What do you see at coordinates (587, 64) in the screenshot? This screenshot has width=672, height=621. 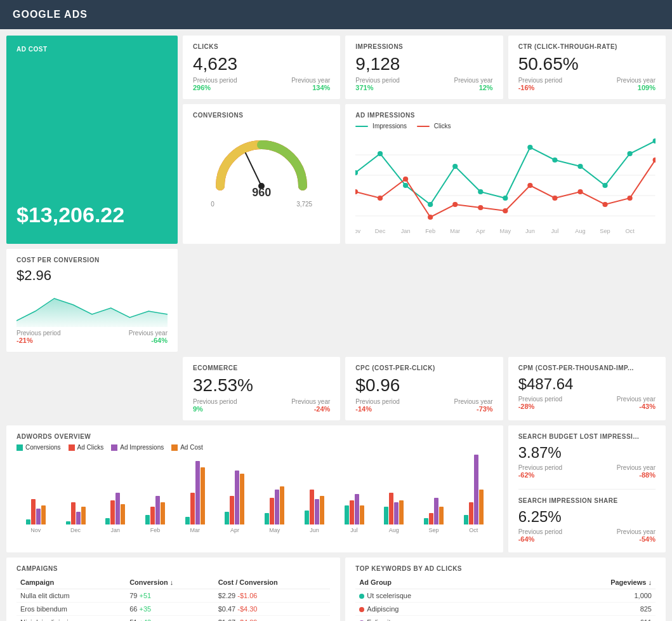 I see `ctr-value: 50.65%` at bounding box center [587, 64].